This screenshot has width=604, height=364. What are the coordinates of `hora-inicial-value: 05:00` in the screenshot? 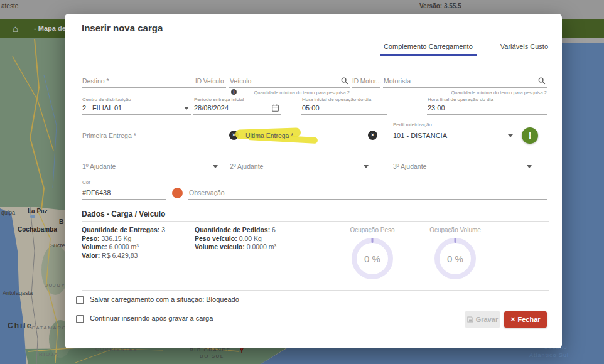 It's located at (311, 108).